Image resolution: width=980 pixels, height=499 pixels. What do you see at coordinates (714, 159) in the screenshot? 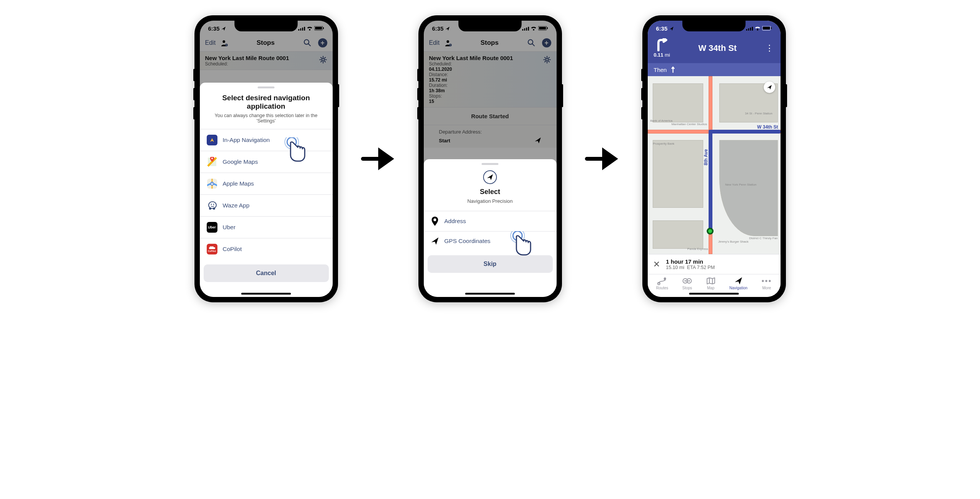
I see `phone-screen-3: 6:35 0.11 mi W 34th St ⋮ Then` at bounding box center [714, 159].